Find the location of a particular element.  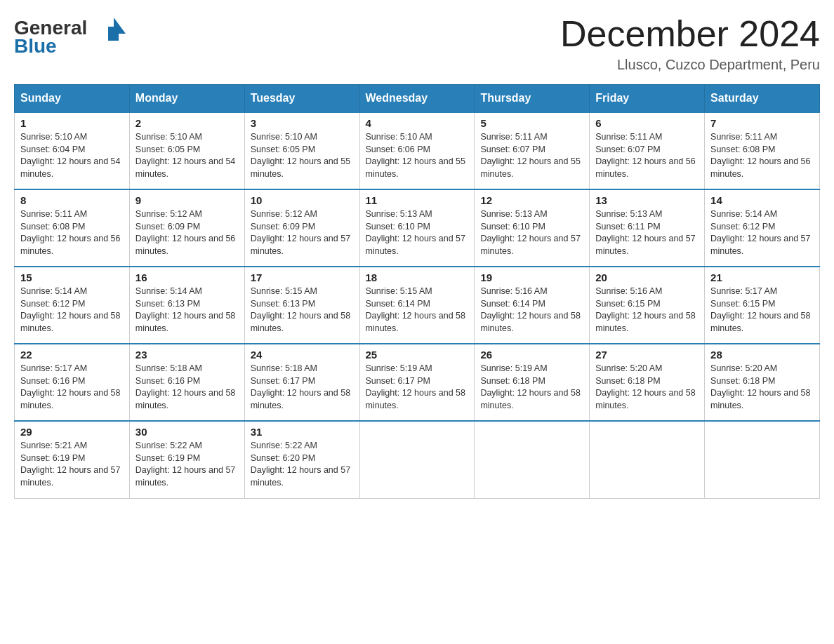

day-number: 17 is located at coordinates (302, 278).